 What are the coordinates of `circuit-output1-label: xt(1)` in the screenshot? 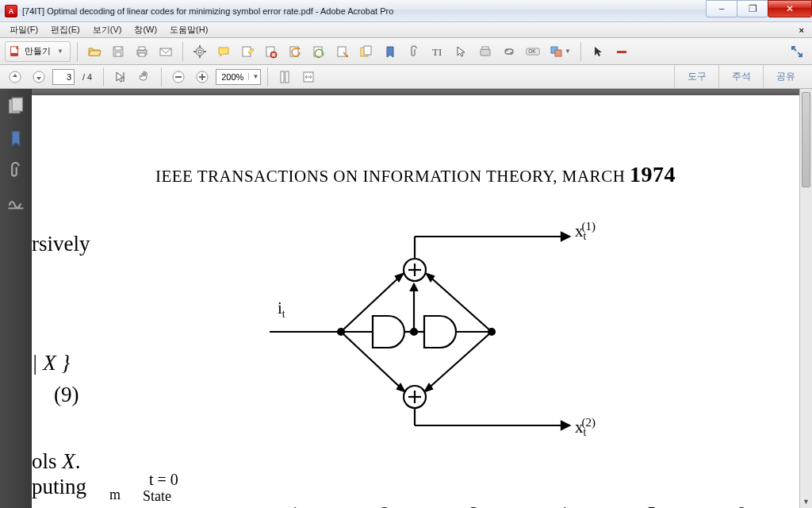 It's located at (585, 232).